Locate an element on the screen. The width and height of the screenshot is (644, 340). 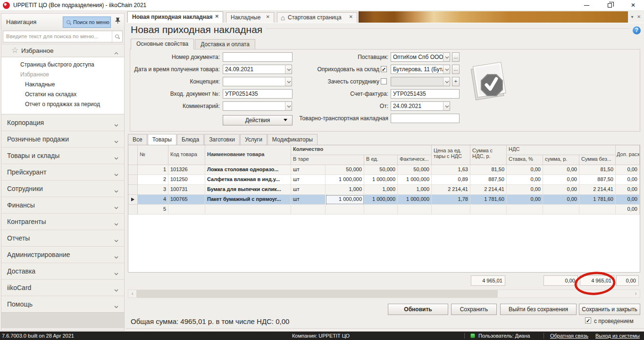
cell-n: 3 is located at coordinates (153, 190).